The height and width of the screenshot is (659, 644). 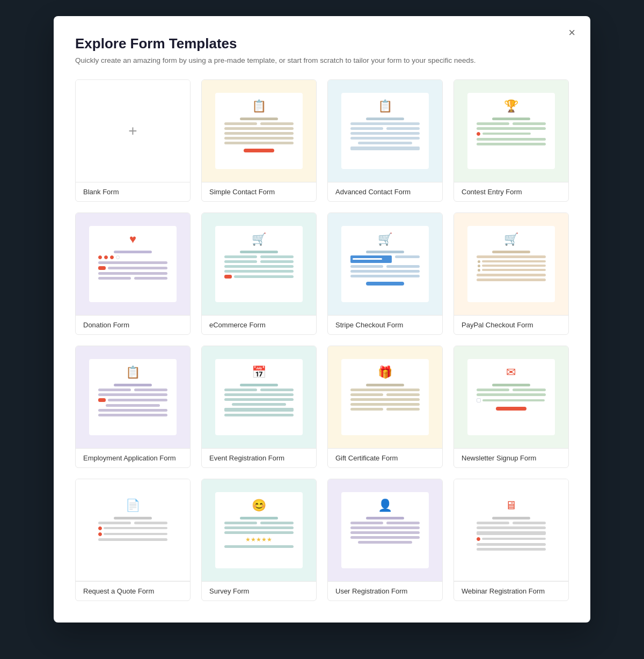 I want to click on template-preview-ecommerce: 🛒, so click(x=259, y=264).